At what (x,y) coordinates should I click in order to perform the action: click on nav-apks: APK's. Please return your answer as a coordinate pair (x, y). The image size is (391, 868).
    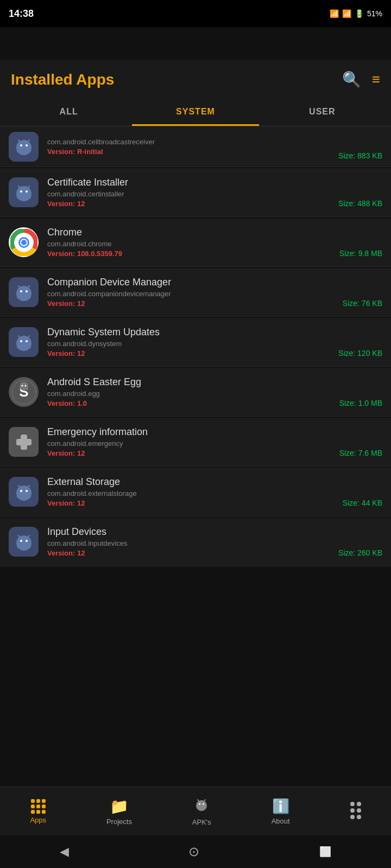
    Looking at the image, I should click on (202, 812).